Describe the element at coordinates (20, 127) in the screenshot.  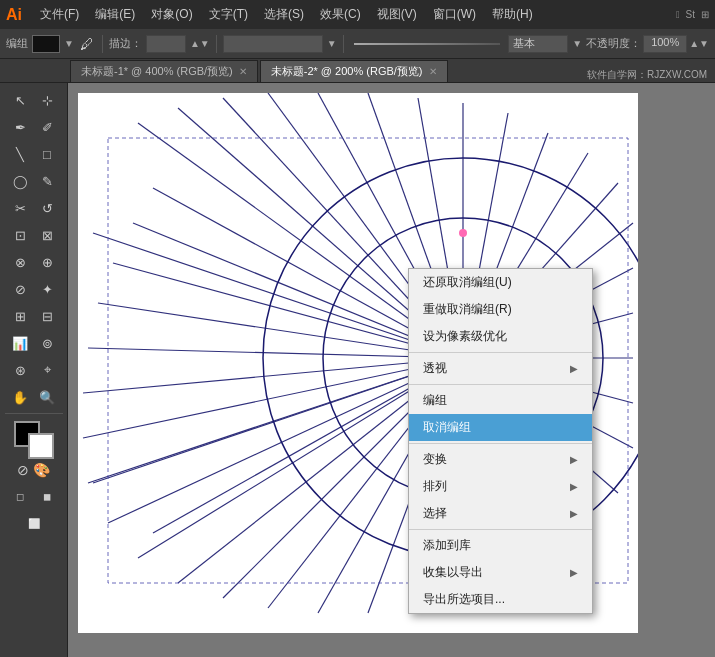
I see `tool-pen: ✒` at that location.